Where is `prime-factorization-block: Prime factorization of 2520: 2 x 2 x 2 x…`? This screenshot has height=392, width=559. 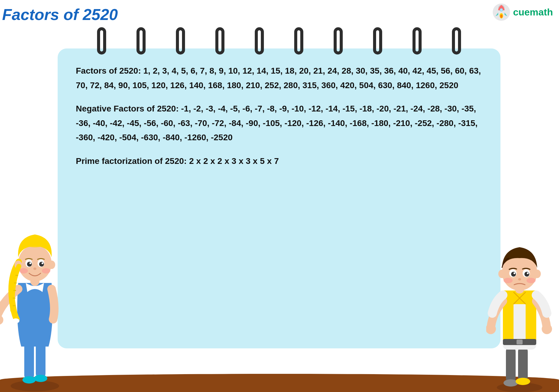
prime-factorization-block: Prime factorization of 2520: 2 x 2 x 2 x… is located at coordinates (279, 161).